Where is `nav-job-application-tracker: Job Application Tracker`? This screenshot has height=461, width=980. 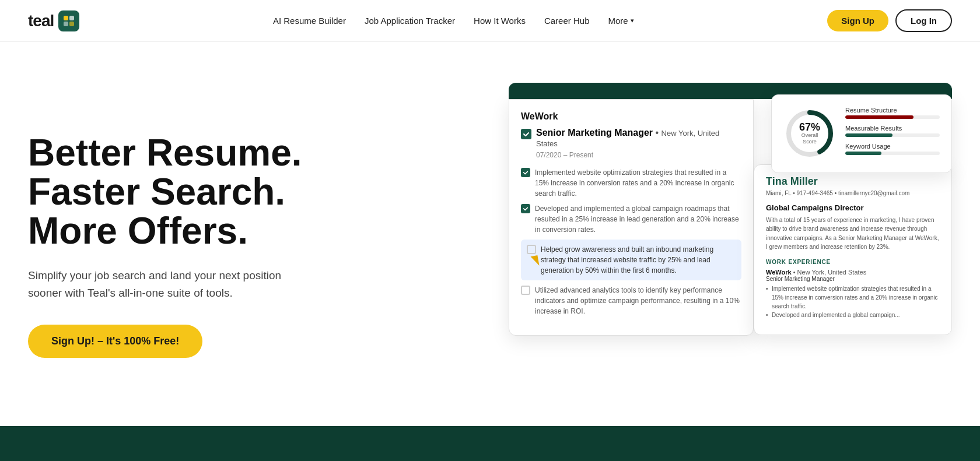
nav-job-application-tracker: Job Application Tracker is located at coordinates (410, 21).